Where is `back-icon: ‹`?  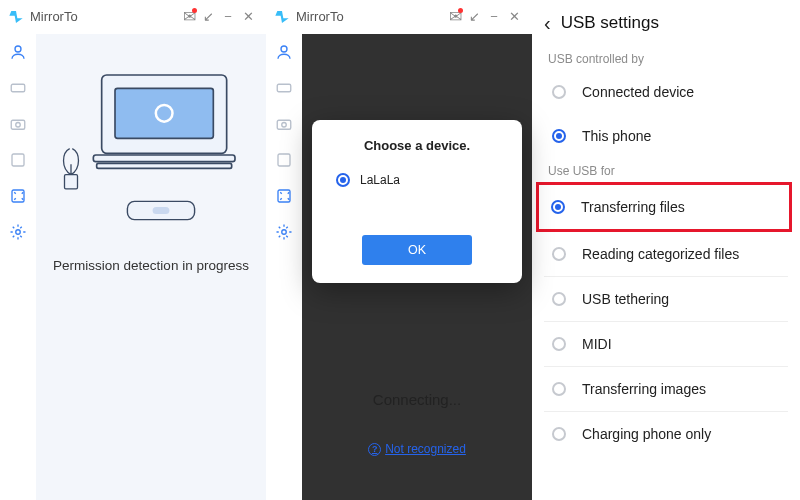 back-icon: ‹ is located at coordinates (548, 24).